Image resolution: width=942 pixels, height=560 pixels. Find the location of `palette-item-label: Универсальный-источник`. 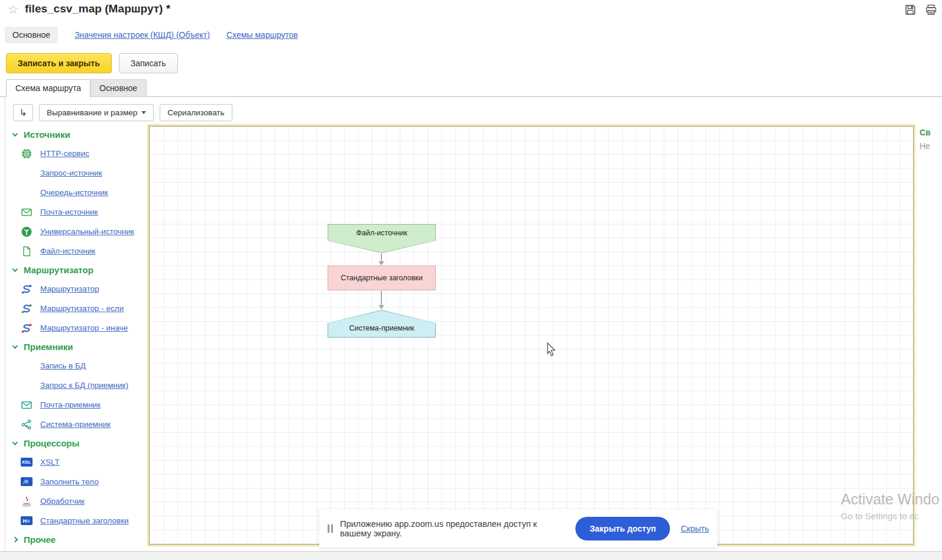

palette-item-label: Универсальный-источник is located at coordinates (88, 232).